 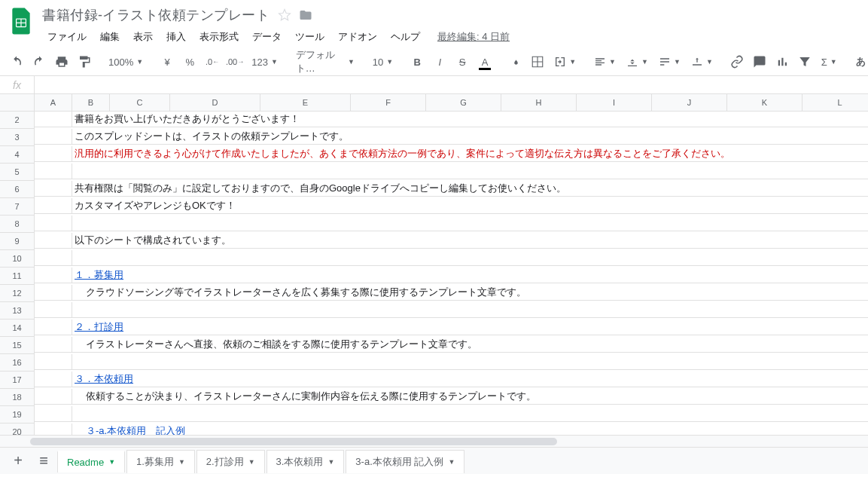 What do you see at coordinates (485, 62) in the screenshot?
I see `text-color-button: A` at bounding box center [485, 62].